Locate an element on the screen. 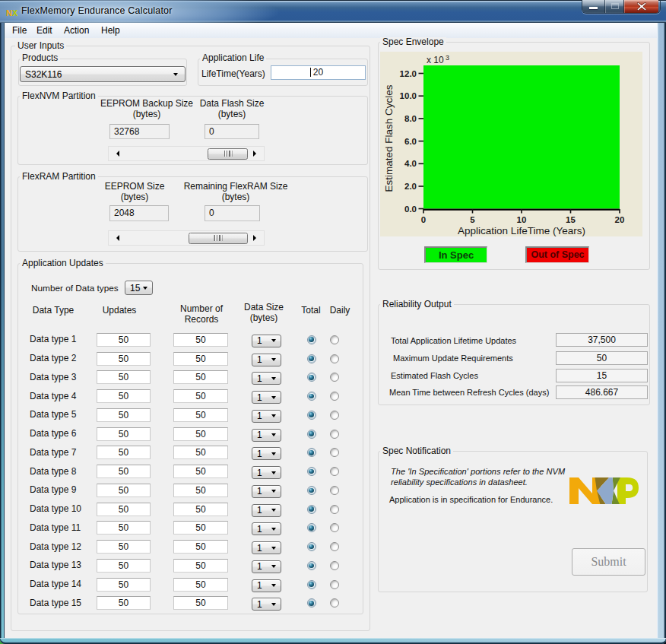 This screenshot has height=644, width=666. svg-text: X is located at coordinates (15, 13).